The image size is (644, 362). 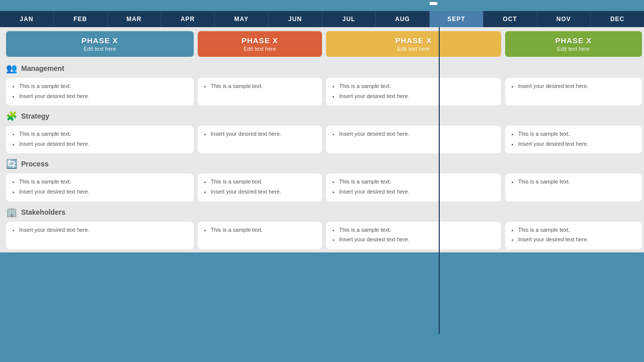 I want to click on section-icon-2: 🔄, so click(x=12, y=164).